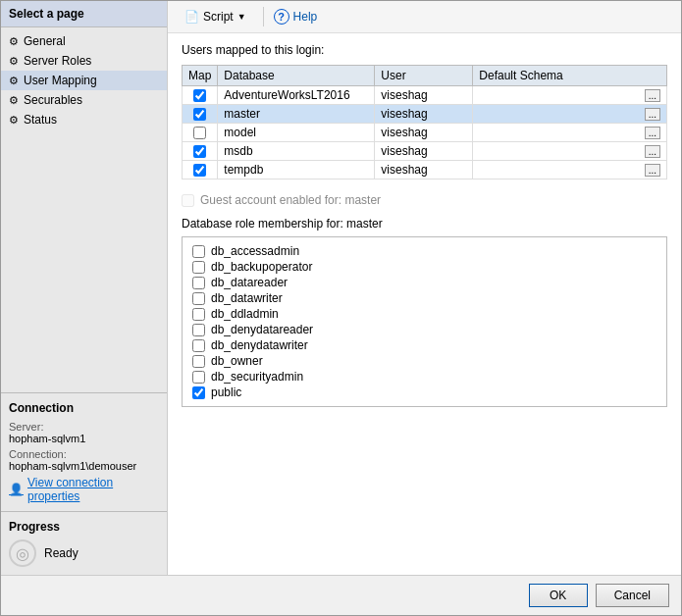 The image size is (682, 616). I want to click on schema-ellipsis-1: ..., so click(653, 114).